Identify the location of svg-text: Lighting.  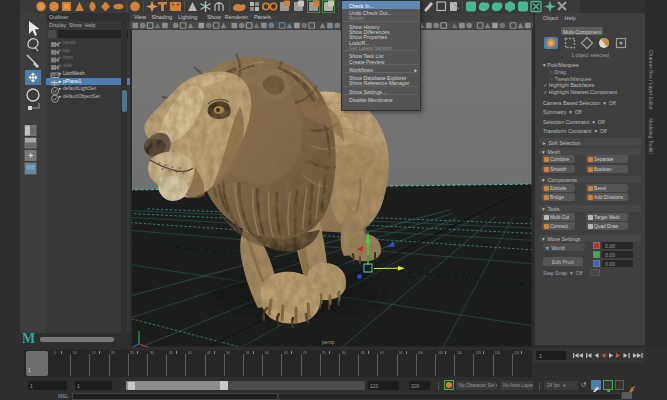
(188, 17).